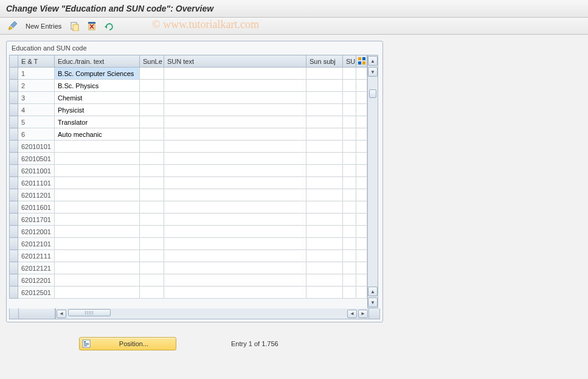 The image size is (588, 379). What do you see at coordinates (189, 256) in the screenshot?
I see `table-row: 62012111` at bounding box center [189, 256].